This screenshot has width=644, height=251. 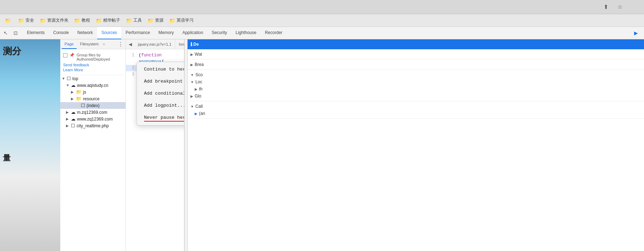 I want to click on bookmark-tutorial: 📁 教程, so click(x=82, y=21).